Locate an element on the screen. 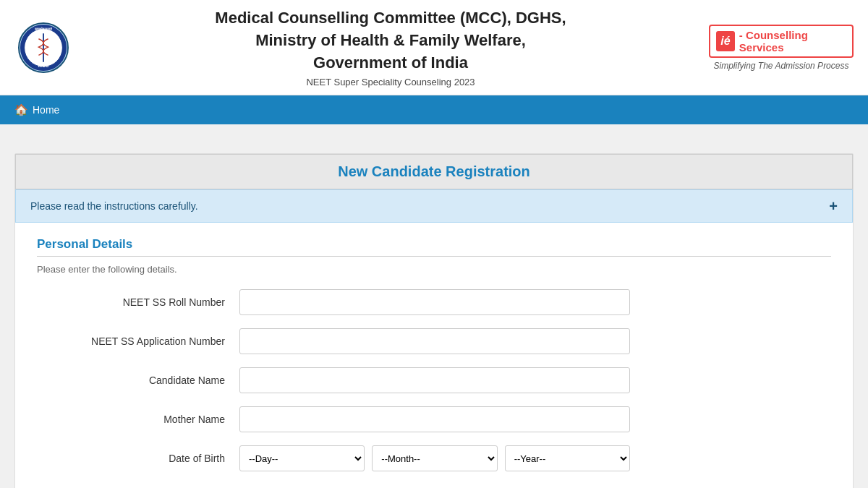 This screenshot has width=868, height=488. mcc-logo: MCC सत्यमेव जयते is located at coordinates (43, 48).